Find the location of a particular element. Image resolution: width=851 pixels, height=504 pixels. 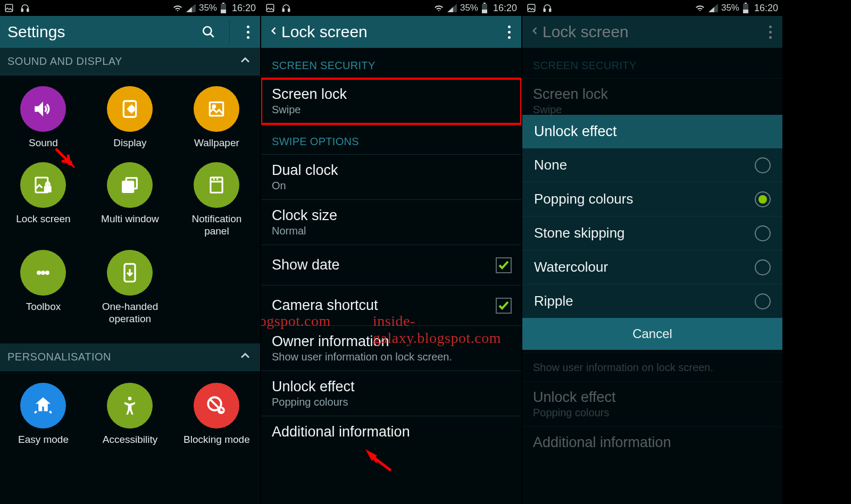

cell-label: Accessibility is located at coordinates (130, 440).